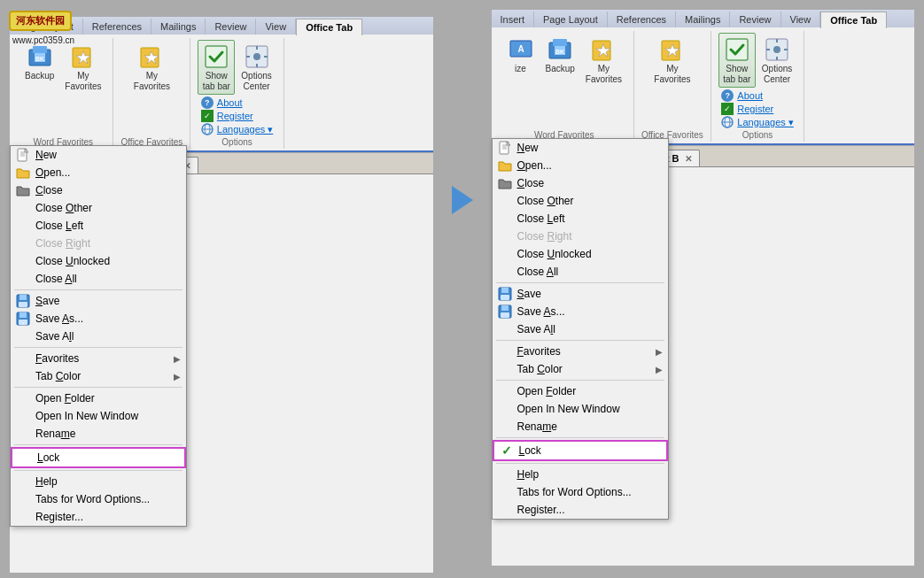  I want to click on menu-favorites-right: Favorites ▶, so click(580, 351).